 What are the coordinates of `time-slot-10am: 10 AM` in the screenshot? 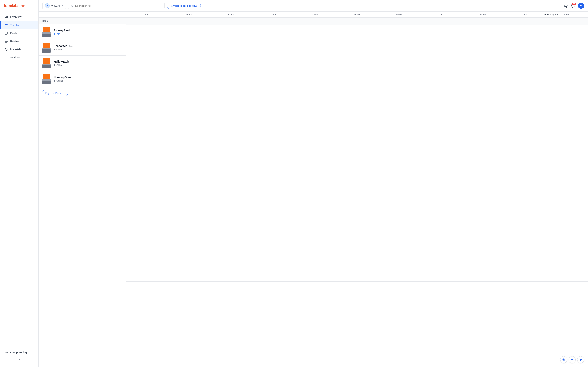 It's located at (190, 15).